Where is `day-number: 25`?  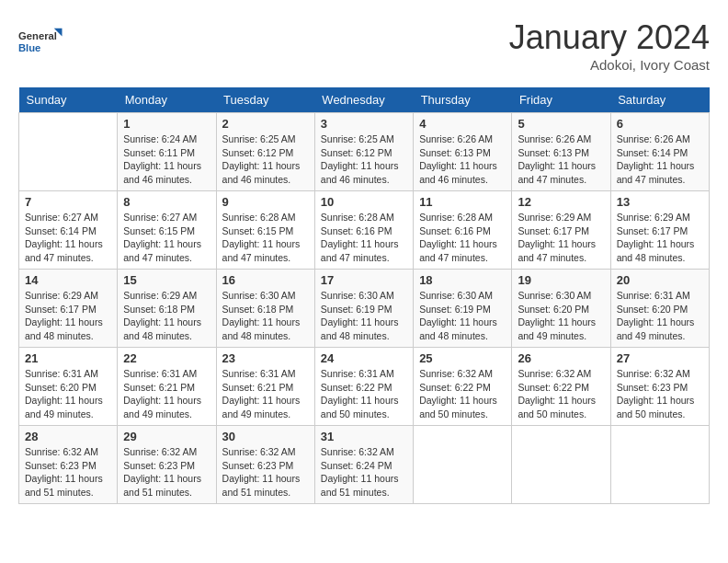
day-number: 25 is located at coordinates (462, 359).